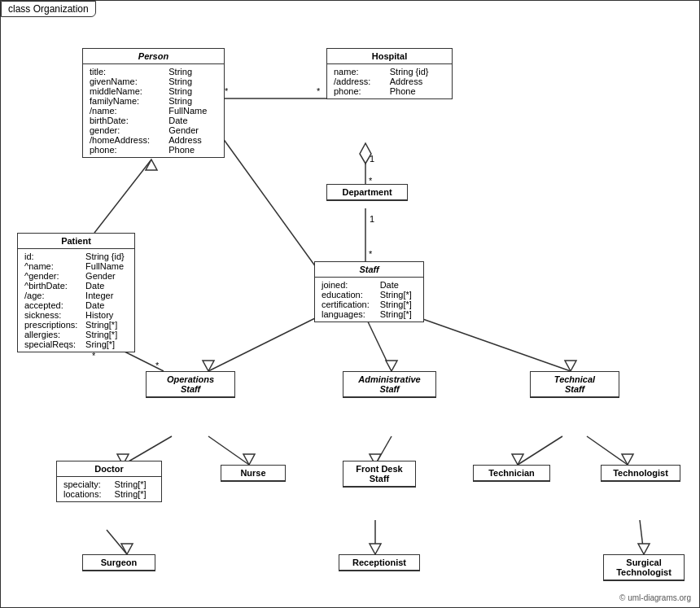 This screenshot has height=608, width=700. Describe the element at coordinates (253, 474) in the screenshot. I see `nurse-title: Nurse` at that location.